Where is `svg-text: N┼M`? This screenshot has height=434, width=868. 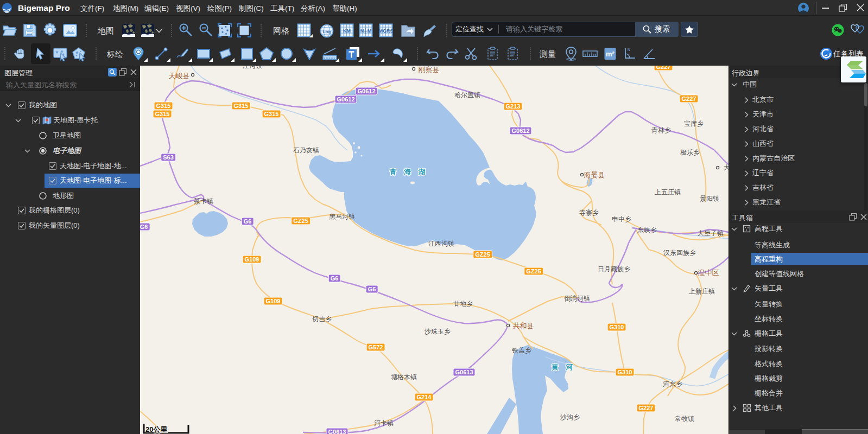
svg-text: N┼M is located at coordinates (366, 31).